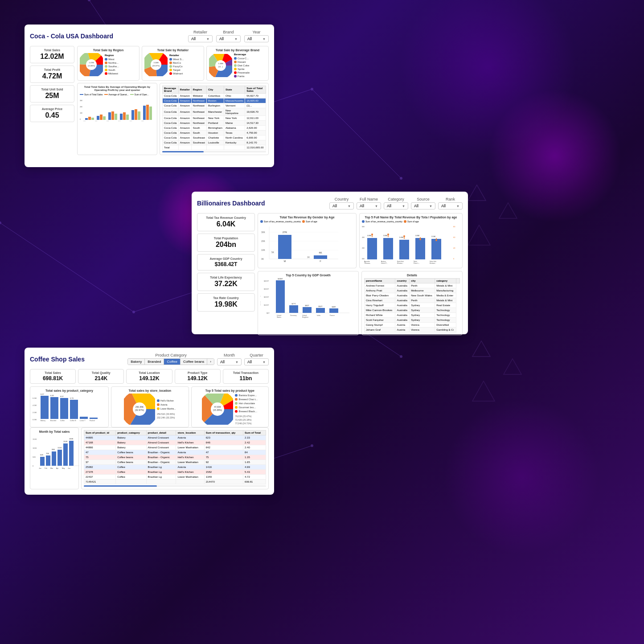 The height and width of the screenshot is (644, 644). I want to click on col-total: Sum of Total, so click(255, 433).